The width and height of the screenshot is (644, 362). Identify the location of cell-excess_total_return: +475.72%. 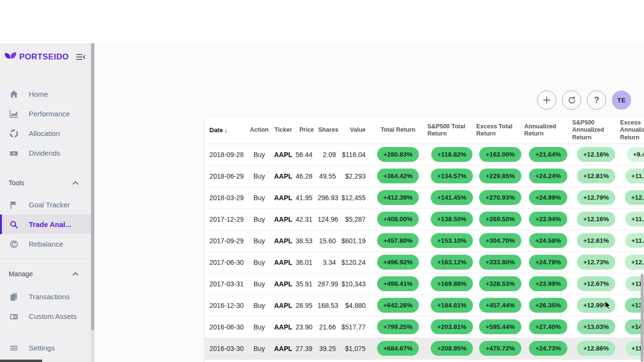
(500, 349).